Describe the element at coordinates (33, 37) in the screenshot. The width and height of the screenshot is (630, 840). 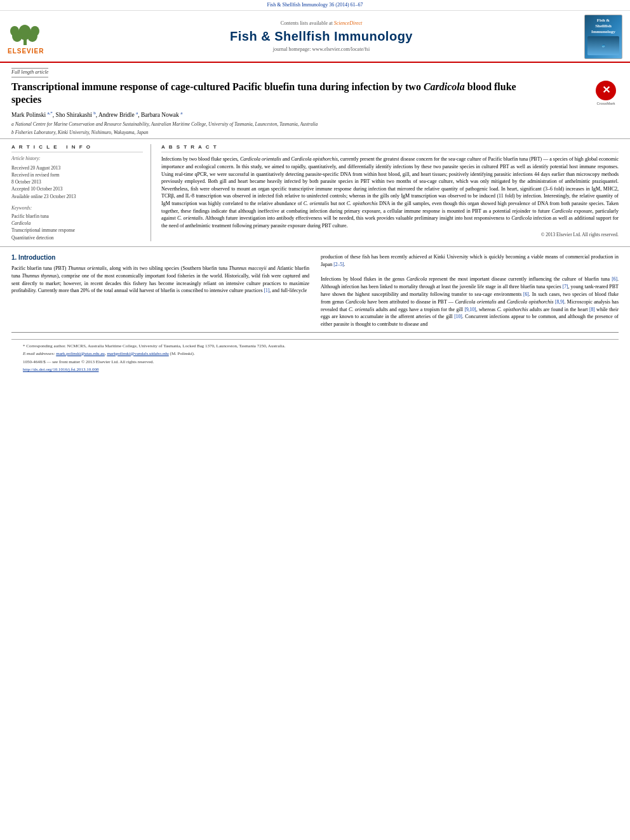
I see `elsevier-logo: ELSEVIER` at that location.